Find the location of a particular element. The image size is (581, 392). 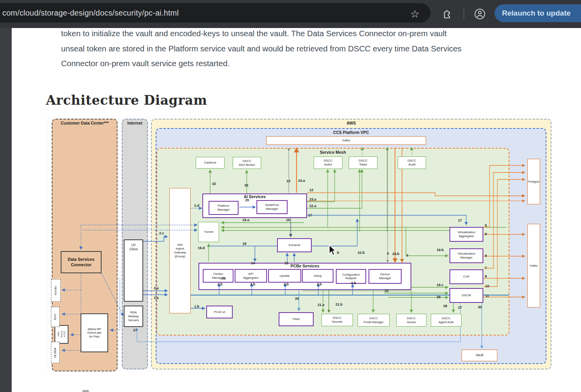

edge-label: 2.a is located at coordinates (156, 288).